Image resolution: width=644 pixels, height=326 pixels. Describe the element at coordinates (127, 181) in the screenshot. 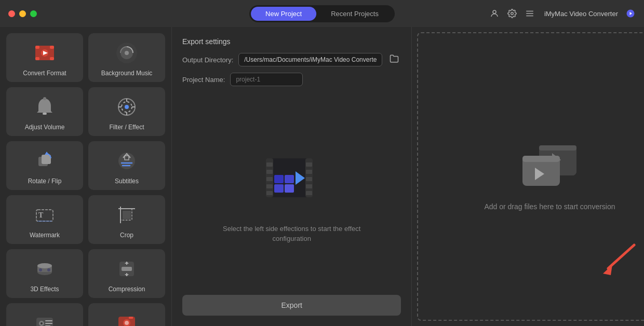

I see `sidebar-item-subtitles-label: Subtitles` at that location.